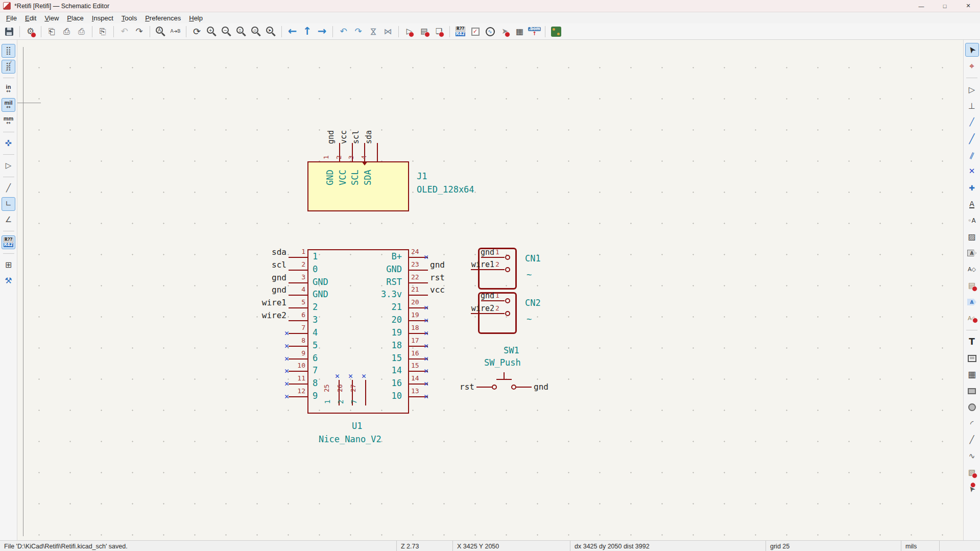 The height and width of the screenshot is (551, 980). What do you see at coordinates (31, 18) in the screenshot?
I see `menu-edit: Edit` at bounding box center [31, 18].